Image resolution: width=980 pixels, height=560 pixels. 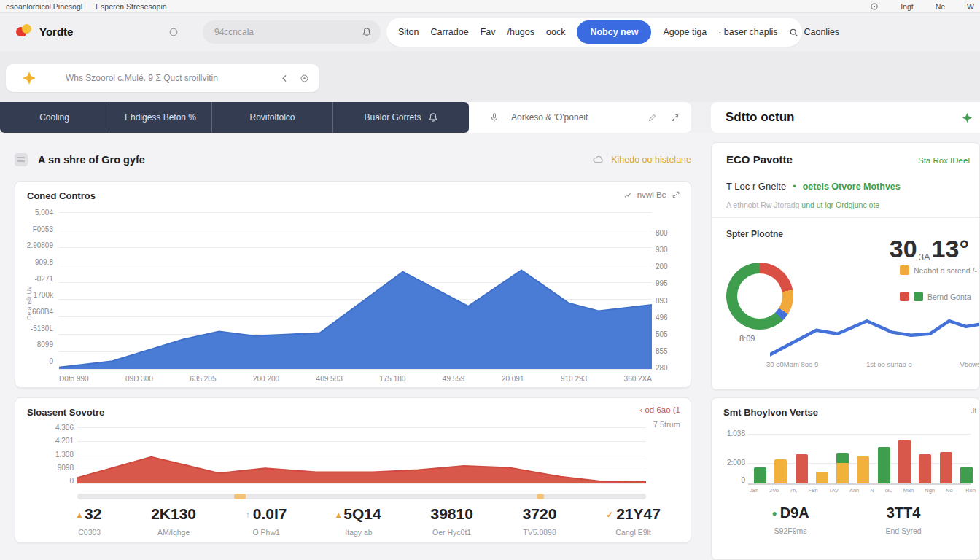 I want to click on promo-bar: Whs Szoorol c.Mulé. 9 Σ Quct sroillvitin, so click(x=163, y=78).